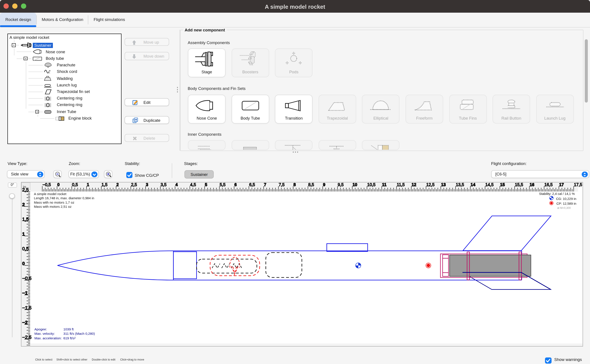  I want to click on svg-text: 14, so click(473, 184).